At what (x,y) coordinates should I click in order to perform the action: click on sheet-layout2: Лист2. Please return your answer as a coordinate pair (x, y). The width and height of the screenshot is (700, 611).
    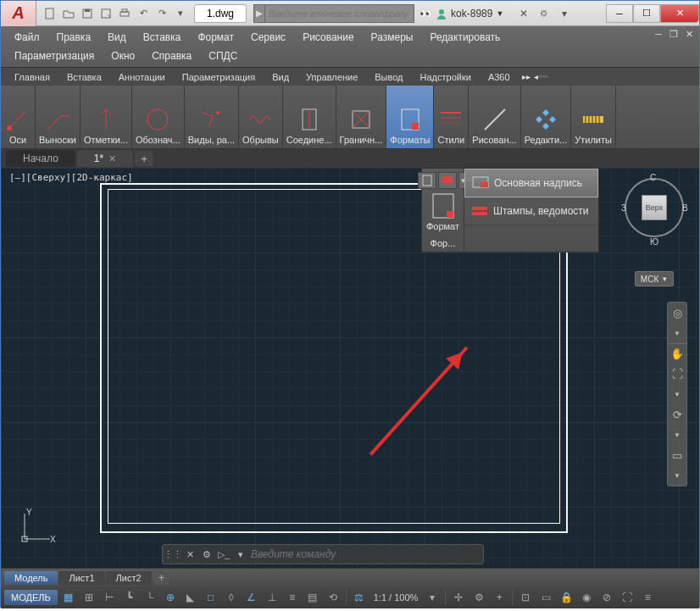
    Looking at the image, I should click on (129, 578).